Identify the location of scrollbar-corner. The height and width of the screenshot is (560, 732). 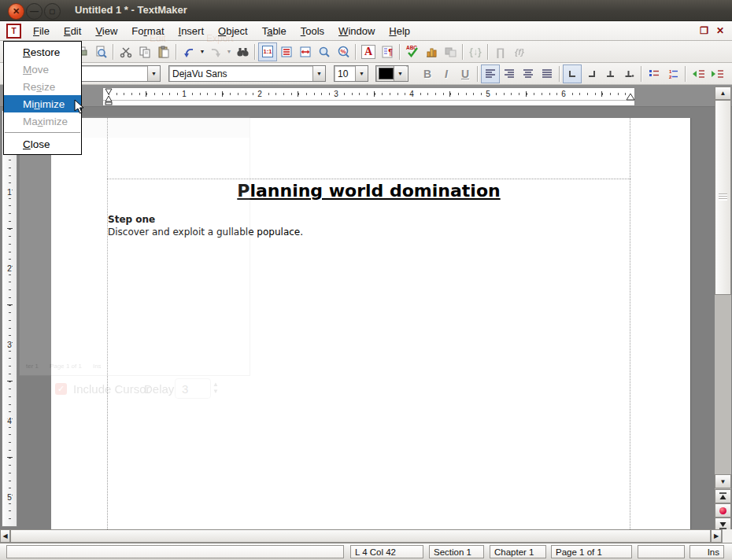
(727, 536).